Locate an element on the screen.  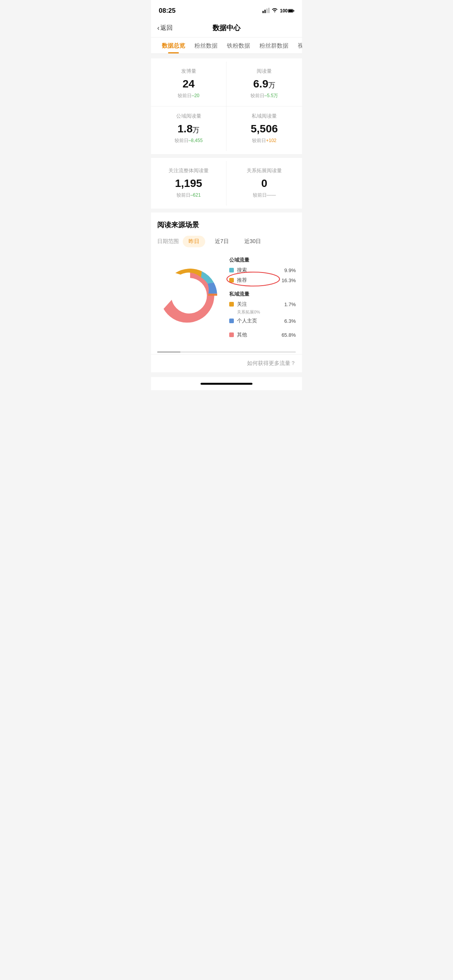
wifi-icon is located at coordinates (275, 11).